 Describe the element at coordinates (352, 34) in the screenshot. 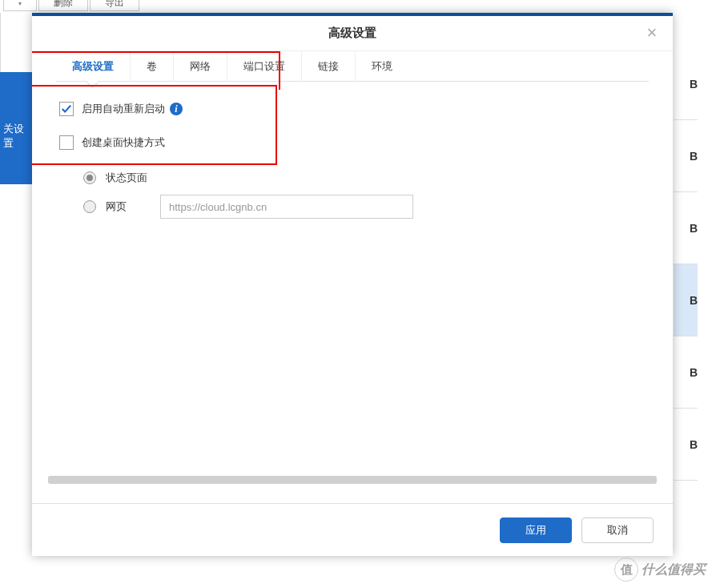

I see `modal-title: 高级设置` at that location.